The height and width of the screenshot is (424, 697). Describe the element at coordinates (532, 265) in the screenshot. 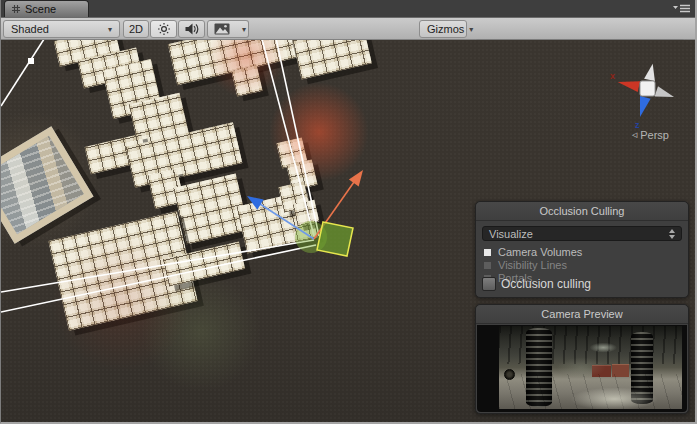

I see `visualize-option-label: Visibility Lines` at that location.